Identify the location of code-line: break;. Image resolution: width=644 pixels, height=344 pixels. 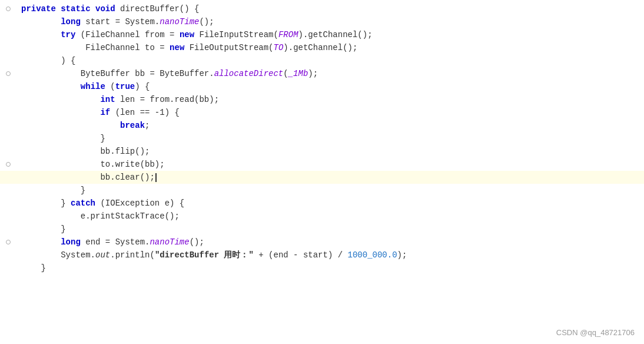
(322, 125).